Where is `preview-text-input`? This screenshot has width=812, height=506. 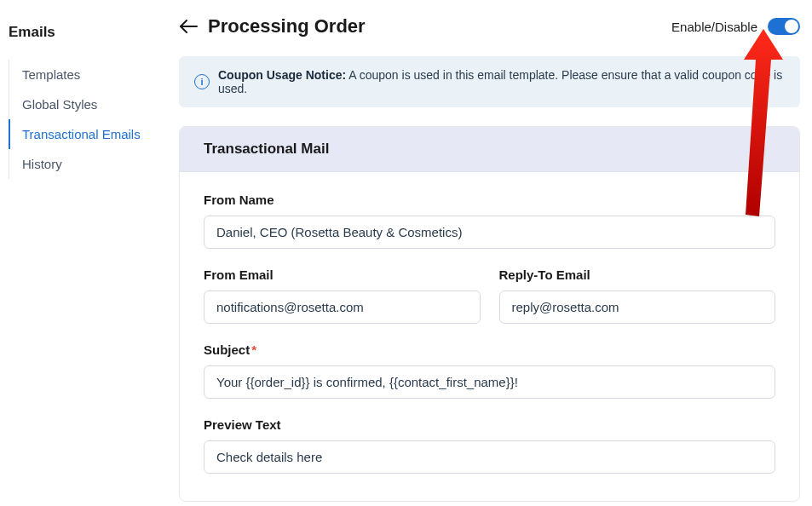 preview-text-input is located at coordinates (489, 457).